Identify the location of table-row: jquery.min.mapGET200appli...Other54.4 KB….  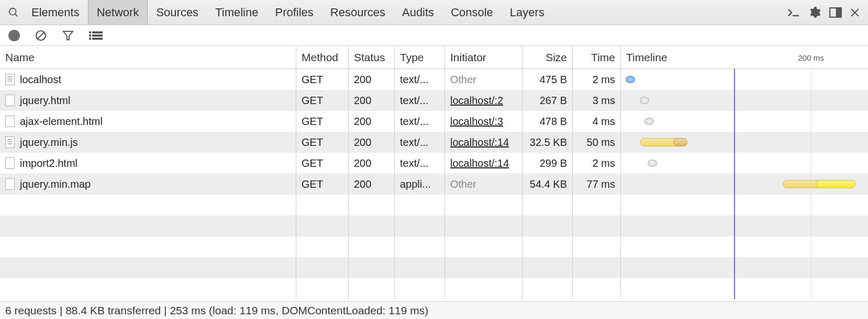
(434, 184).